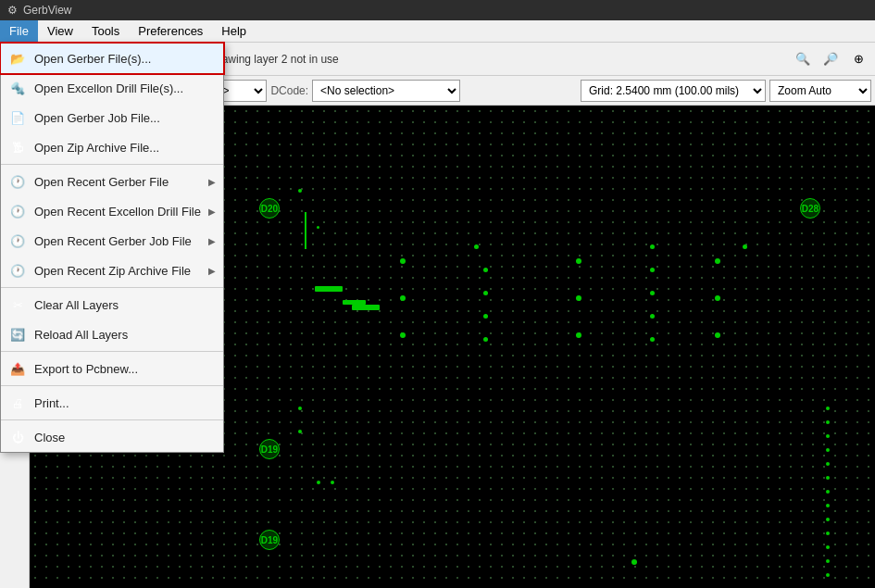 Image resolution: width=875 pixels, height=588 pixels. Describe the element at coordinates (112, 211) in the screenshot. I see `dropdown-item-recent-excellon: 🕐Open Recent Excellon Drill File▶` at that location.